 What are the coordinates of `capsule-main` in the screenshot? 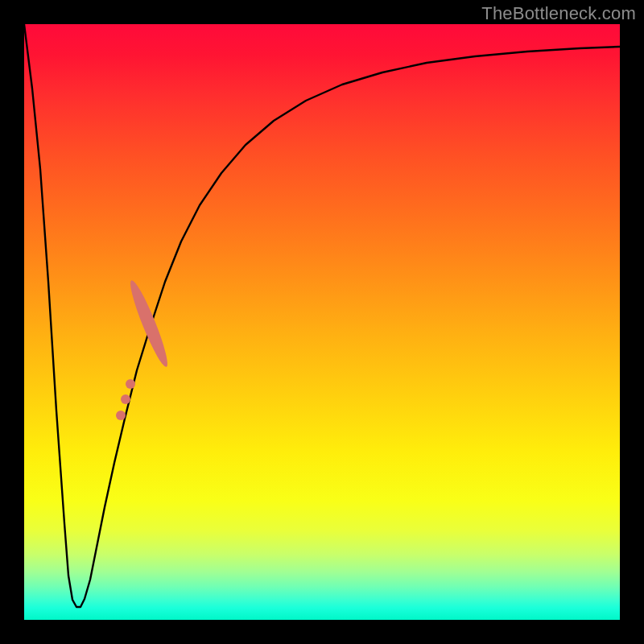 It's located at (149, 324).